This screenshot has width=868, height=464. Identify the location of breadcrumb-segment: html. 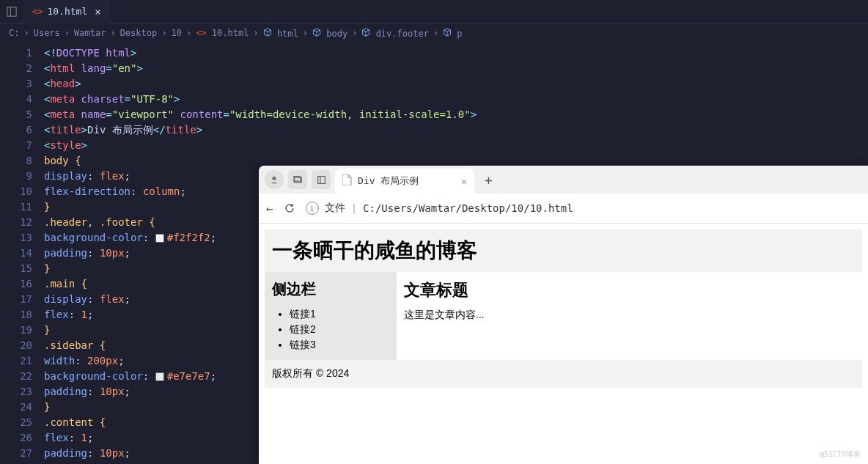
(281, 34).